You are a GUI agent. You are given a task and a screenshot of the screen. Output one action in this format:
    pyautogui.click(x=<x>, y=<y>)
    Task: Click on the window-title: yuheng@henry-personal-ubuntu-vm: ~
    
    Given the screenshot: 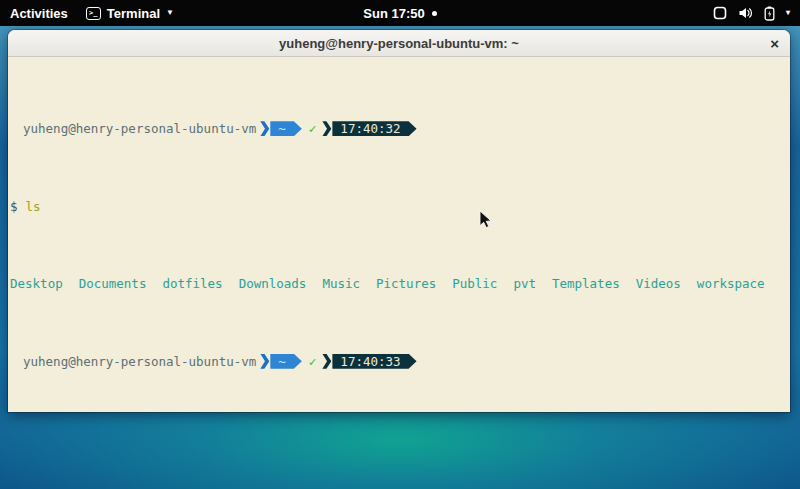 What is the action you would take?
    pyautogui.click(x=399, y=44)
    